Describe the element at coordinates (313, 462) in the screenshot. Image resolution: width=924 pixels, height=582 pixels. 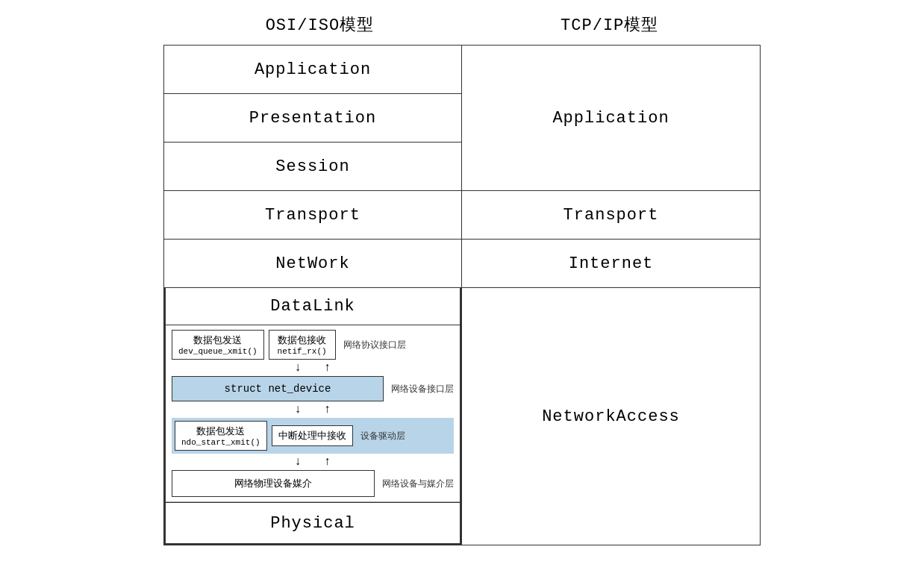
I see `arrows-3: ↓ ↑` at that location.